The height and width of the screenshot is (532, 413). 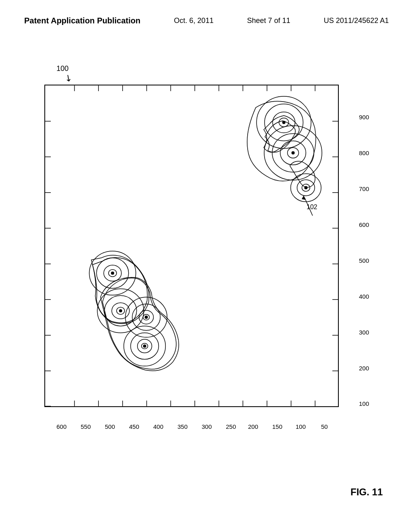 I want to click on publication-date: Oct. 6, 2011, so click(x=194, y=21).